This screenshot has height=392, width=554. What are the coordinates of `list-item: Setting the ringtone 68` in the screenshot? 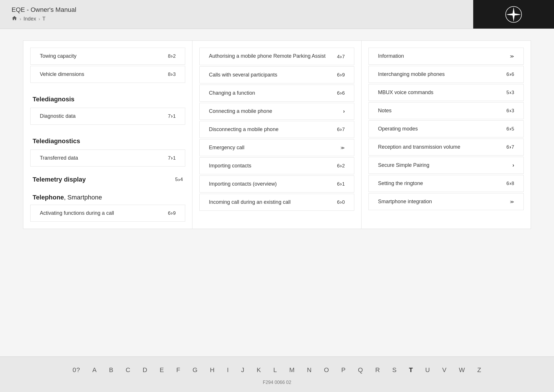 It's located at (446, 184).